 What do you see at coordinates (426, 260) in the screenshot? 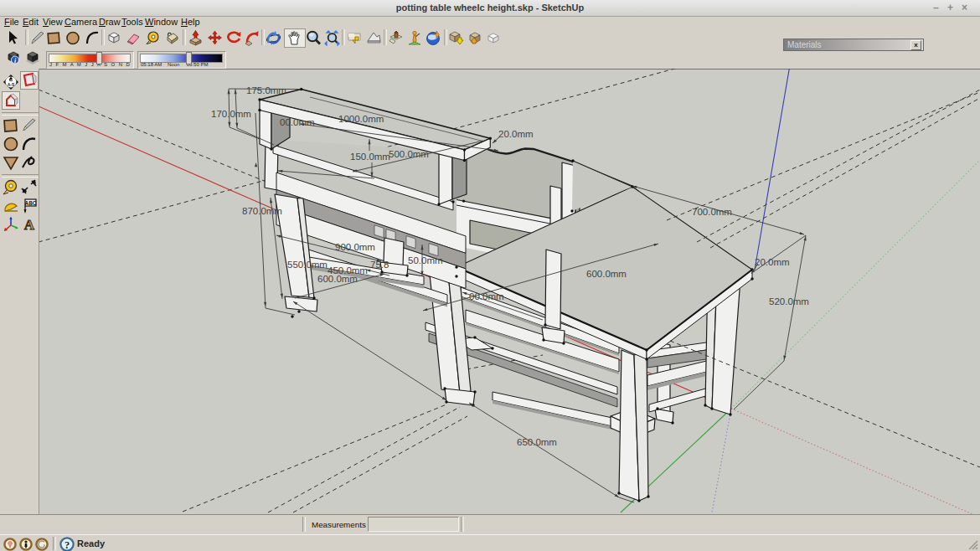
I see `svg-text: 50.0mm` at bounding box center [426, 260].